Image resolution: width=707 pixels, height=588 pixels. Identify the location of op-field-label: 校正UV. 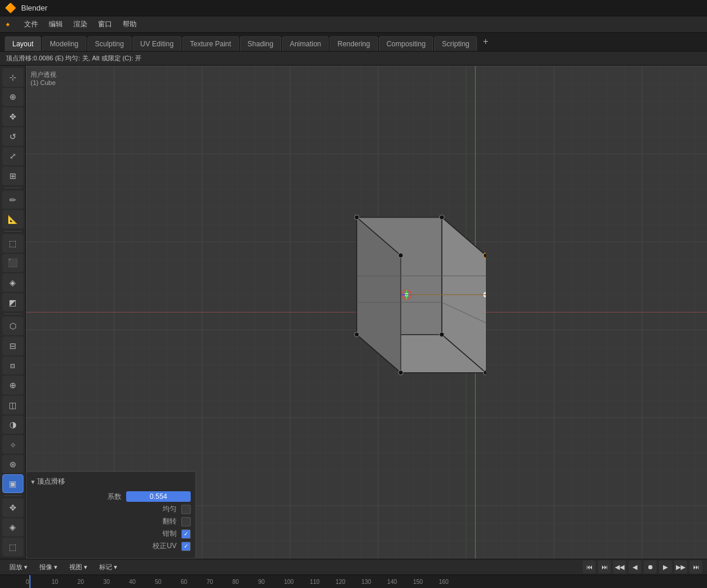
(104, 546).